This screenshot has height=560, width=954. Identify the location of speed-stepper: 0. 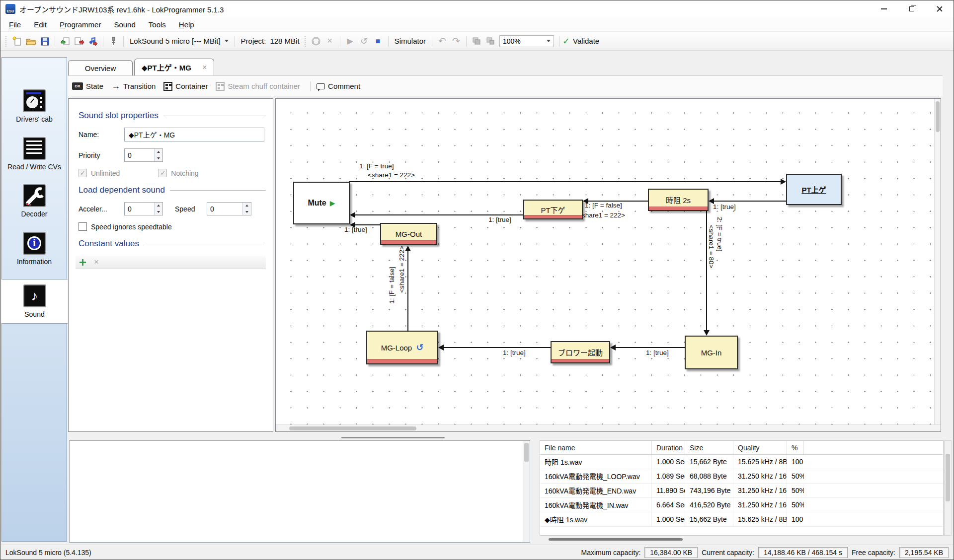
(229, 209).